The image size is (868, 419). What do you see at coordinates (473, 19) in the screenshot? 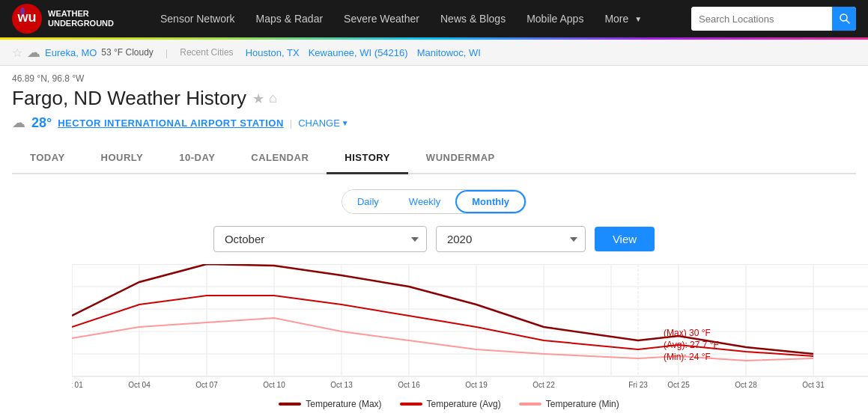
I see `nav-news-blogs: News & Blogs` at bounding box center [473, 19].